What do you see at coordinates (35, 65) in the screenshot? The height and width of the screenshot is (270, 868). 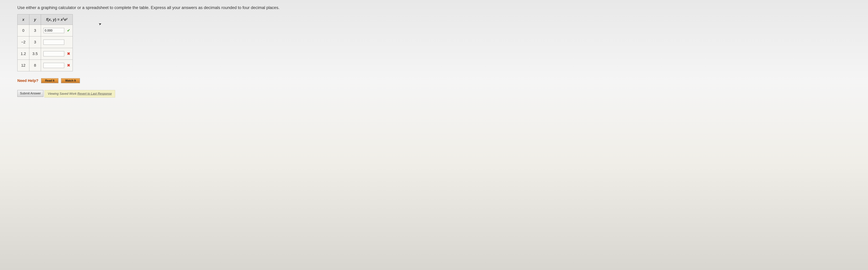 I see `cell-y: 8` at bounding box center [35, 65].